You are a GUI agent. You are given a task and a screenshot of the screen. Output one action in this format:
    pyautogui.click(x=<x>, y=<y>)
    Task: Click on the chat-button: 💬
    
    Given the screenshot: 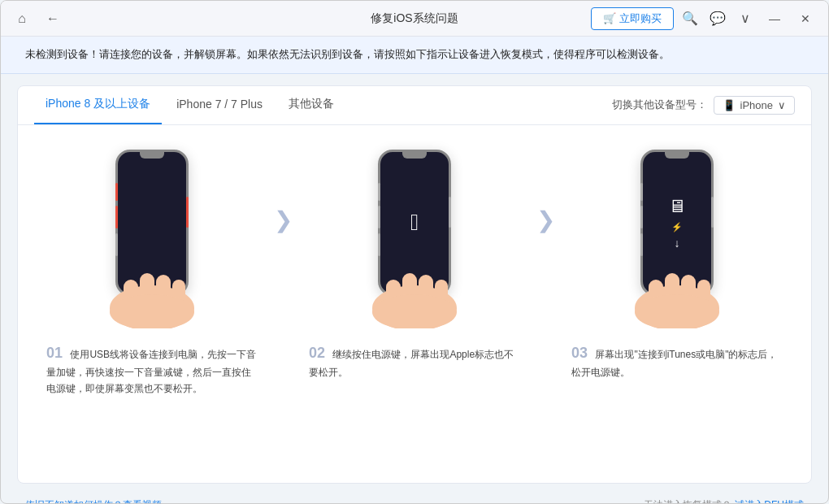 What is the action you would take?
    pyautogui.click(x=718, y=19)
    